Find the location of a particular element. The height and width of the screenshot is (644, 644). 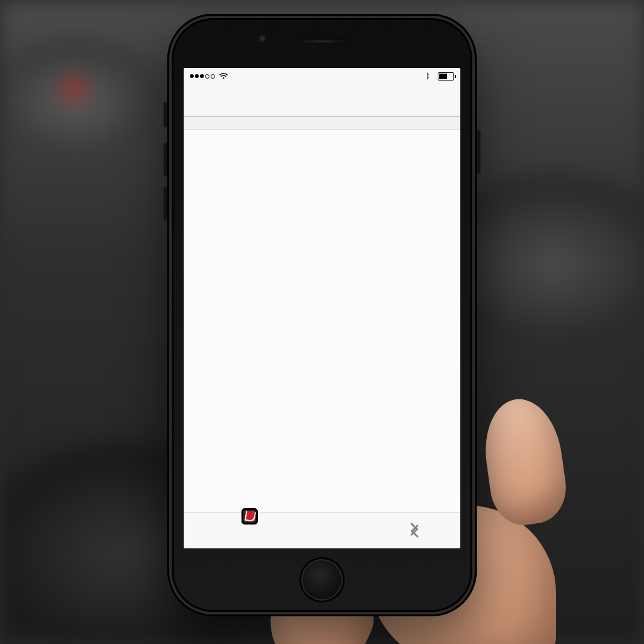

tab-bar is located at coordinates (322, 531).